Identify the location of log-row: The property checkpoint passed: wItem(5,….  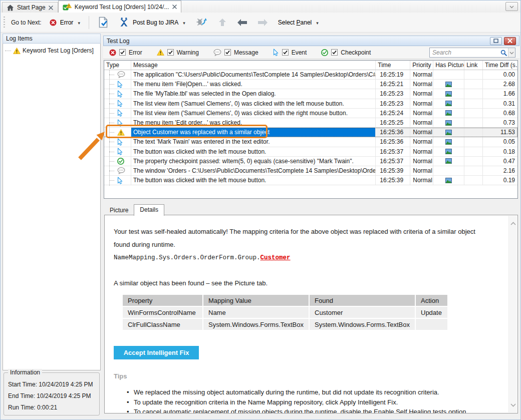
(311, 161).